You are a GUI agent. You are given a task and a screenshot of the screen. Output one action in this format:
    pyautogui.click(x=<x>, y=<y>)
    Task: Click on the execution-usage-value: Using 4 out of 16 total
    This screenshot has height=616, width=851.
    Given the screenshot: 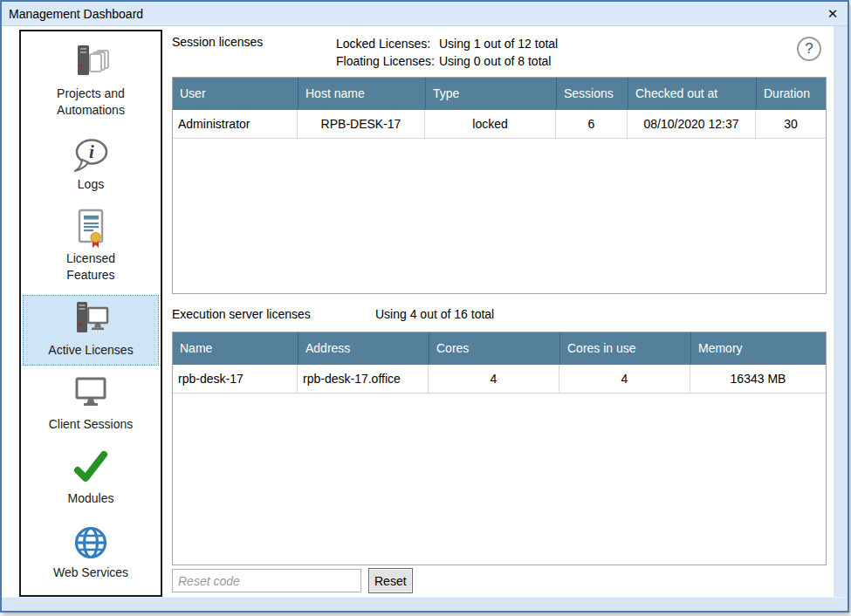 What is the action you would take?
    pyautogui.click(x=435, y=314)
    